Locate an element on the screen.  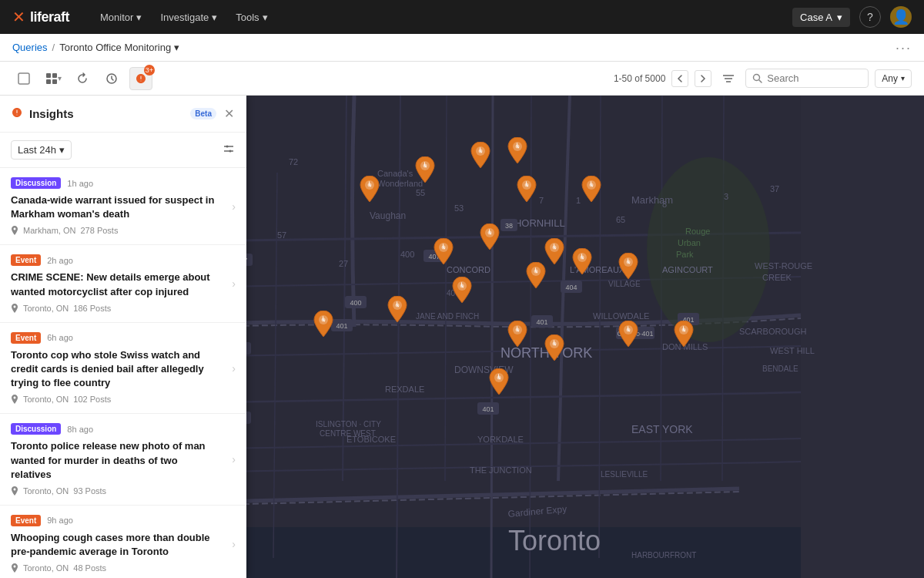
help-button: ? is located at coordinates (870, 17).